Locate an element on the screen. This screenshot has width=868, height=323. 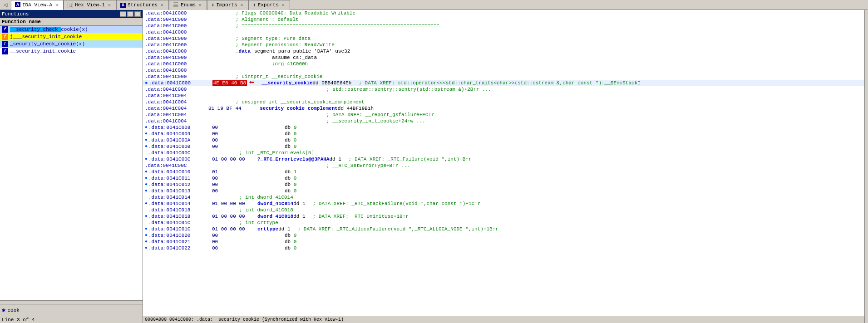
minimize-button: _ is located at coordinates (123, 14).